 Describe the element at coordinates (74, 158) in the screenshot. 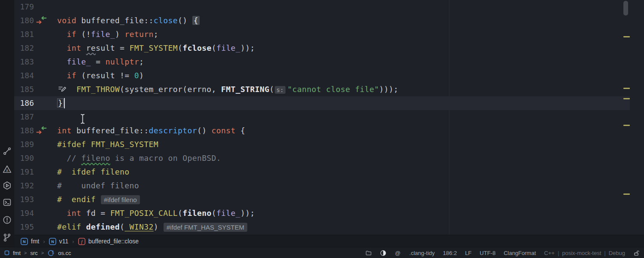

I see `token: //` at that location.